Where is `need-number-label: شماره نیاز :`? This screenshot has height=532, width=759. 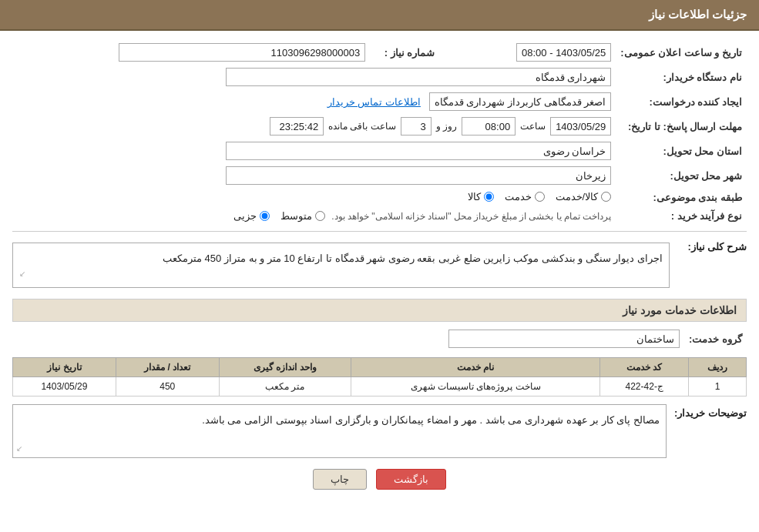
need-number-label: شماره نیاز : is located at coordinates (405, 52).